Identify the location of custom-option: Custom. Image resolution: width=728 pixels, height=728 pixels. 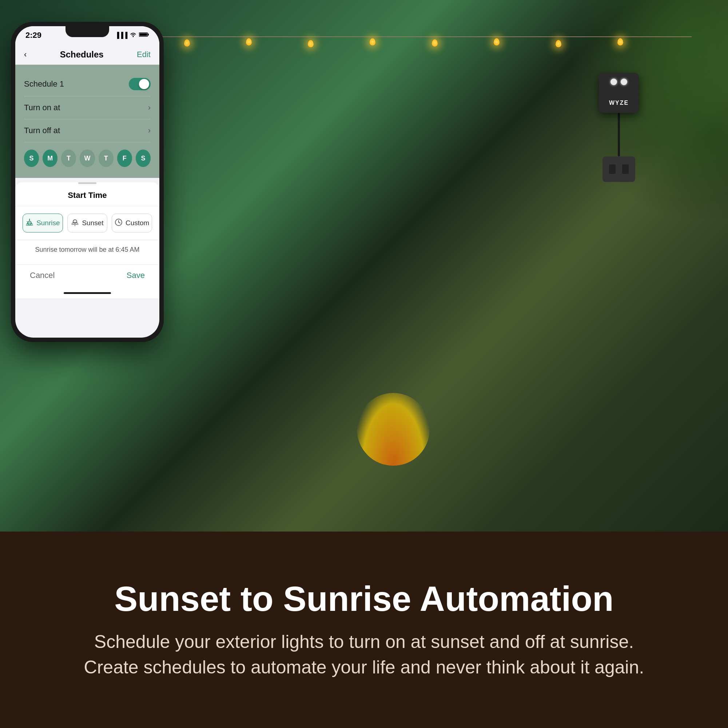
(132, 223).